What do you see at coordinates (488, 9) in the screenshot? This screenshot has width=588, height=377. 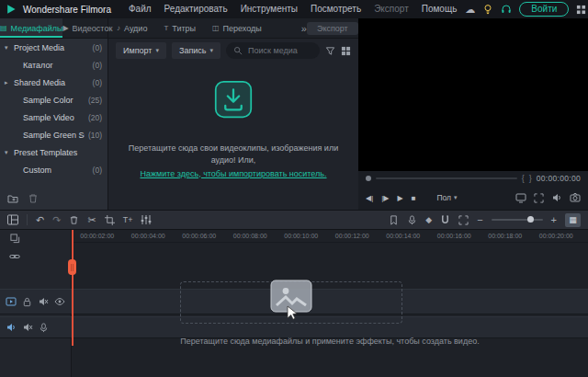 I see `bulb-icon` at bounding box center [488, 9].